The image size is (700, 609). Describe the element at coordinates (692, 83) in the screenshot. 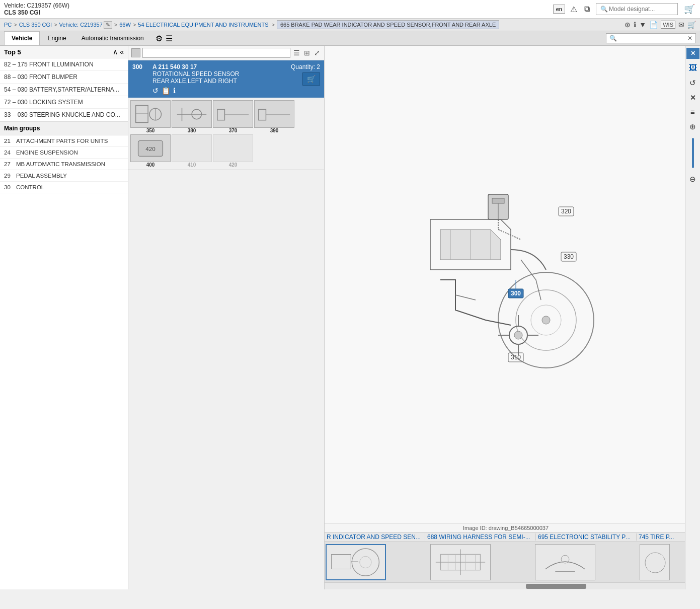

I see `undo-icon: ↺` at that location.